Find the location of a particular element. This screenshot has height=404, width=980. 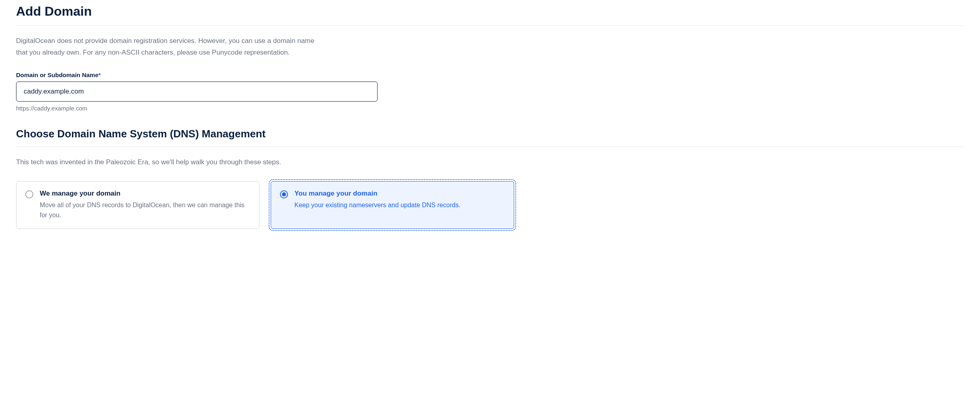

required-asterisk: * is located at coordinates (100, 75).